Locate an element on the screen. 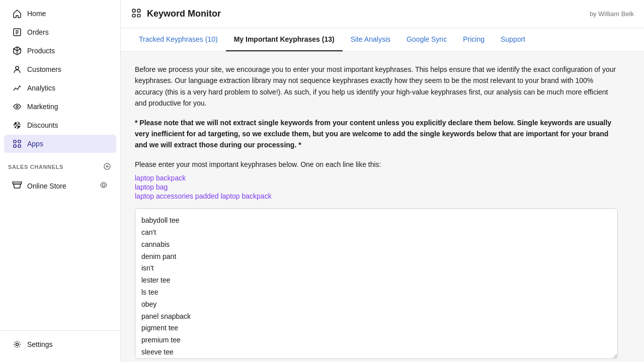  tab-pricing: Pricing is located at coordinates (474, 40).